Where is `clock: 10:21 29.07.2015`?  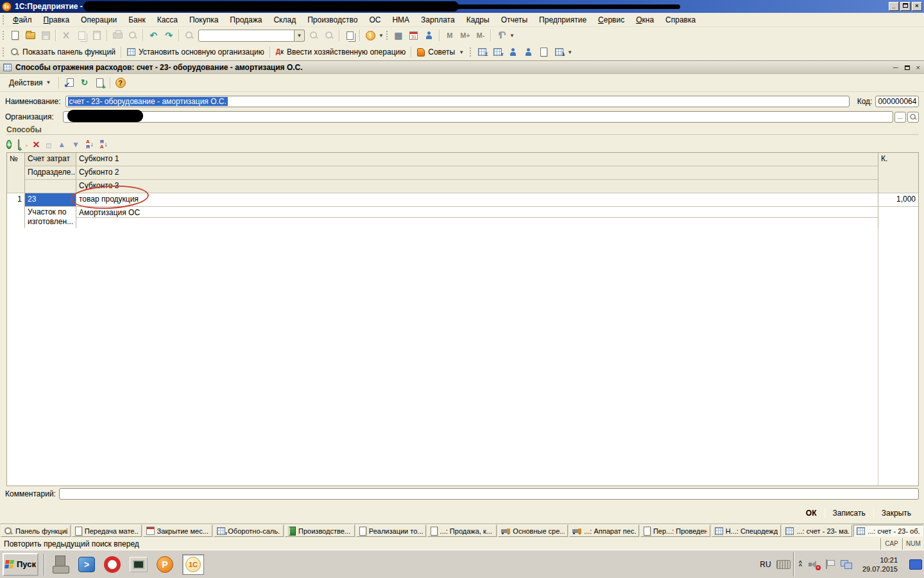
clock: 10:21 29.07.2015 is located at coordinates (880, 565).